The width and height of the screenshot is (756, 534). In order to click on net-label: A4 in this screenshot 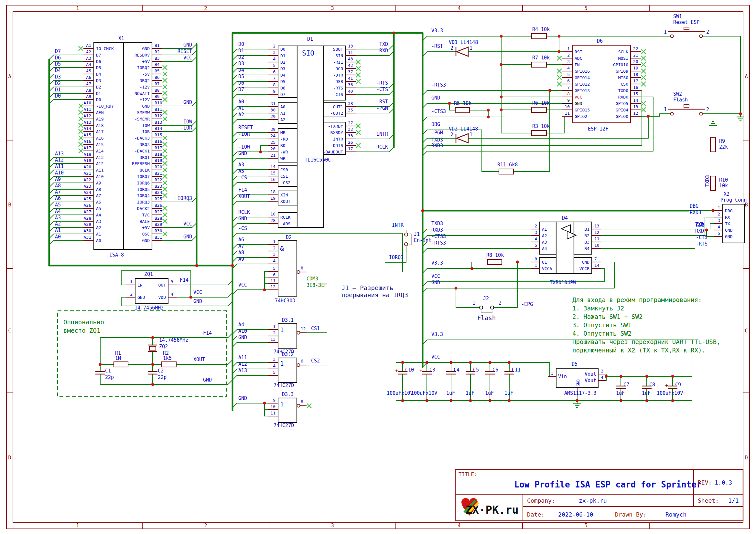, I will do `click(58, 211)`.